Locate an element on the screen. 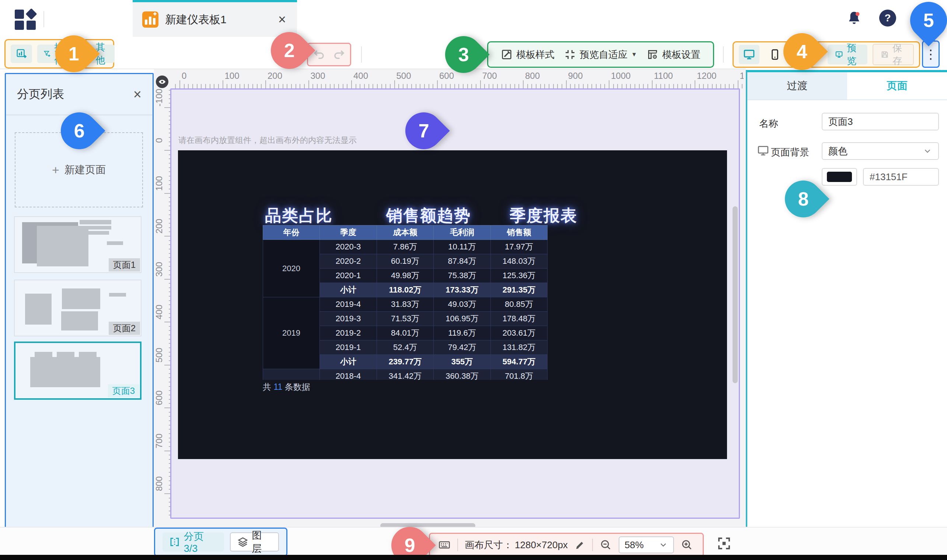  help-icon: ? is located at coordinates (888, 18).